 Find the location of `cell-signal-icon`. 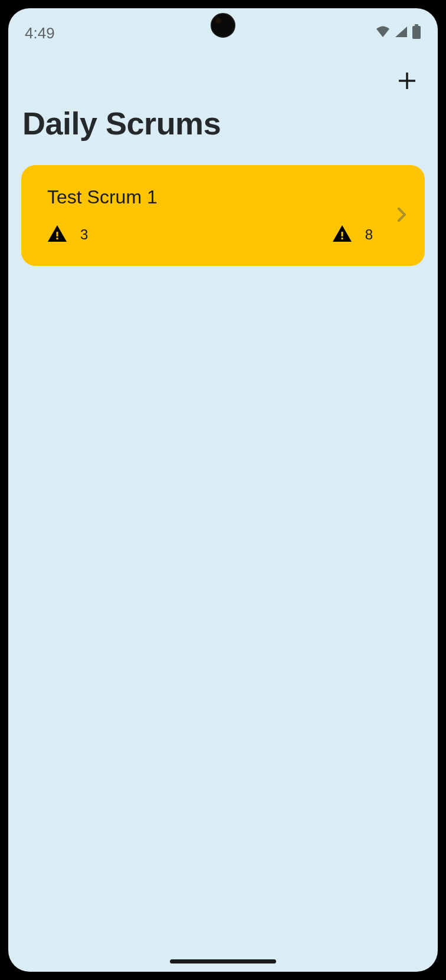

cell-signal-icon is located at coordinates (401, 33).